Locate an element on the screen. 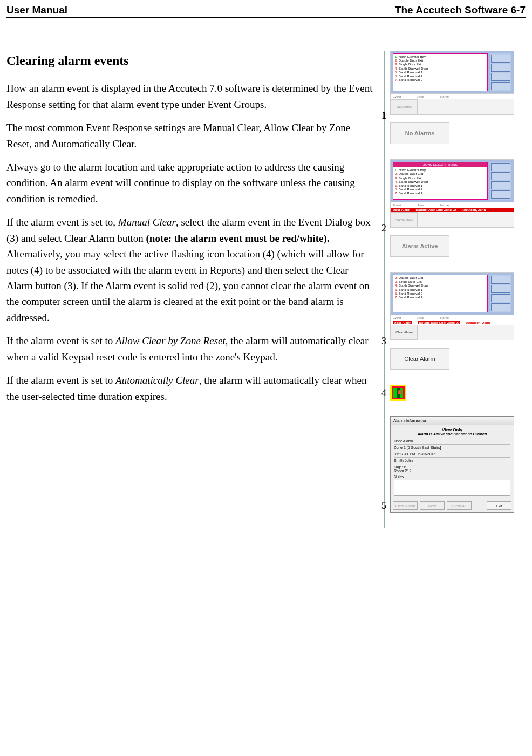 This screenshot has width=532, height=756. fig2-caption: Alarm Active is located at coordinates (420, 246).